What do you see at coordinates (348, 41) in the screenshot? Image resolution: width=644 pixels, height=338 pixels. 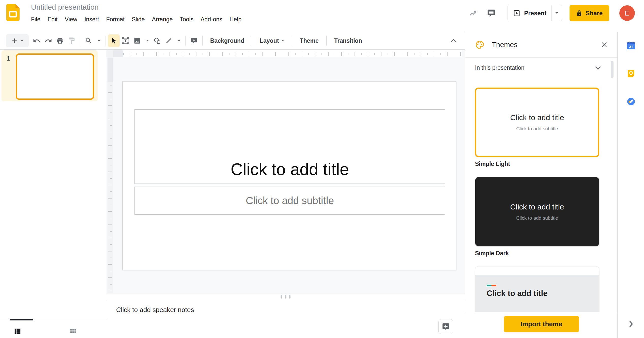 I see `transition-button: Transition` at bounding box center [348, 41].